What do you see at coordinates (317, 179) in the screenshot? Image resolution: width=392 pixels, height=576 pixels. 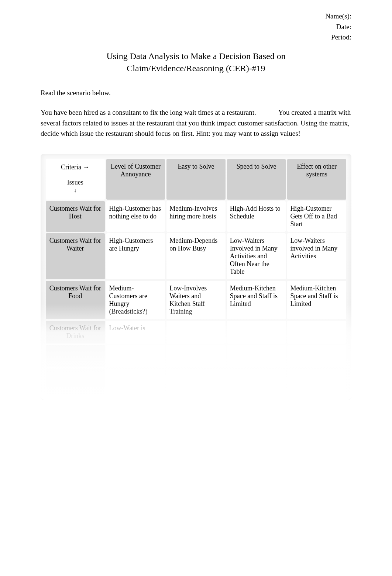 I see `col-header-effect: Effect on other systems` at bounding box center [317, 179].